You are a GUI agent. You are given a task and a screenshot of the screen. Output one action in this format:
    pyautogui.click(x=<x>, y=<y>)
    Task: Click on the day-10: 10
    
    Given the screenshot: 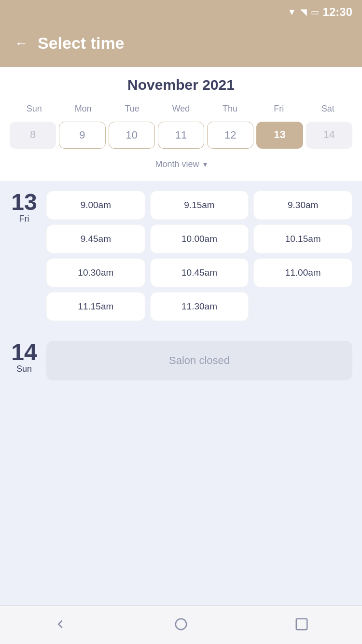 What is the action you would take?
    pyautogui.click(x=132, y=135)
    